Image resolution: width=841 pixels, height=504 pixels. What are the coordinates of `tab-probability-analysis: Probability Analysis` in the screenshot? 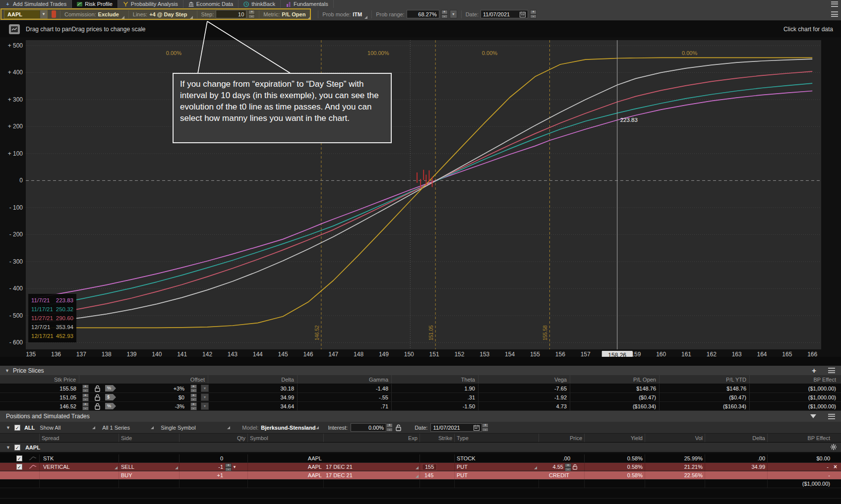 It's located at (151, 4).